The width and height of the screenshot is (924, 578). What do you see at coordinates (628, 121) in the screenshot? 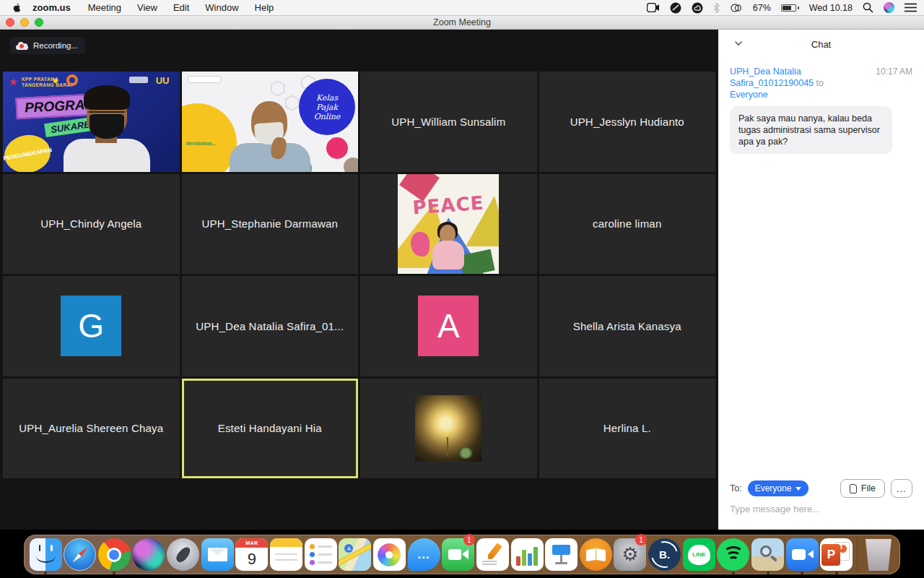
I see `participant-tile: UPH_Jesslyn Hudianto` at bounding box center [628, 121].